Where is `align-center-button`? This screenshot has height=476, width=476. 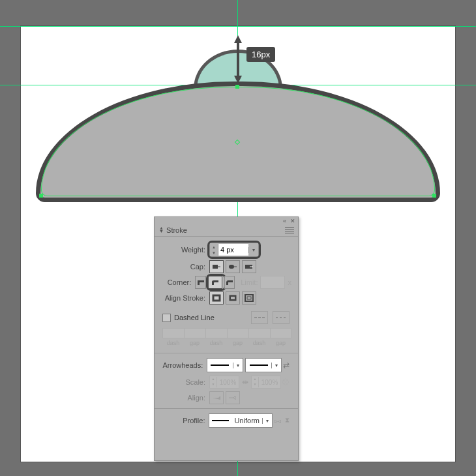 align-center-button is located at coordinates (216, 298).